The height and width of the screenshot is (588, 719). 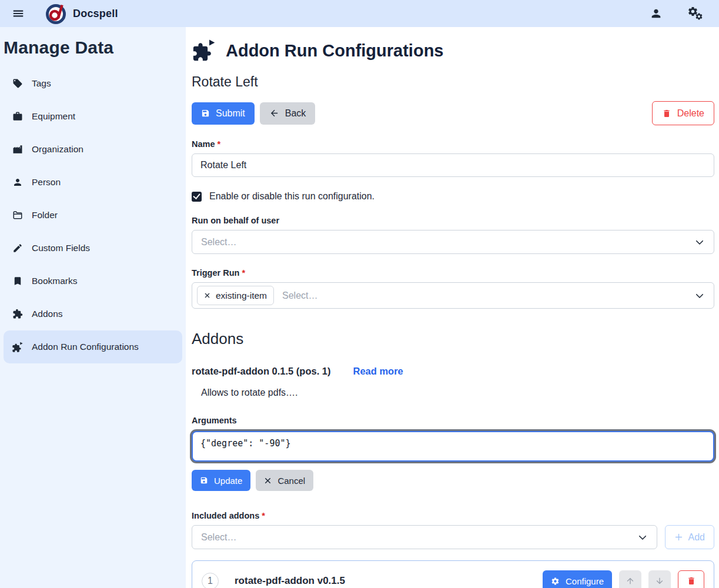 I want to click on sidebar-item-label: Equipment, so click(x=53, y=116).